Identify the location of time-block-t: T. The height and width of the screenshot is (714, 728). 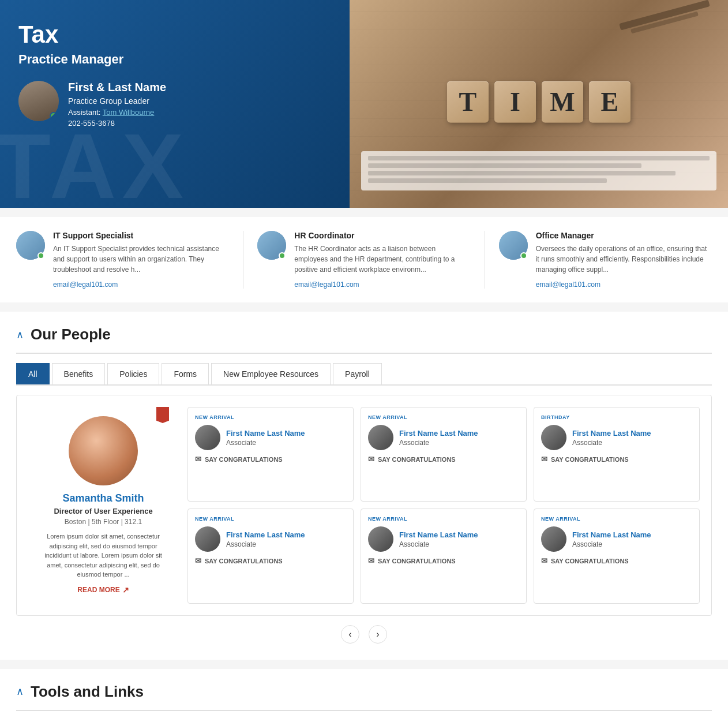
(468, 102).